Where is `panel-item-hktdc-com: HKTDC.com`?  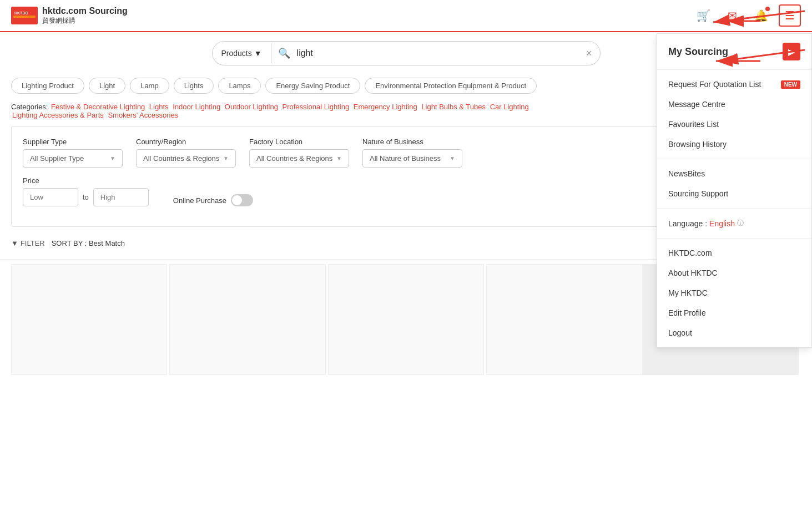
panel-item-hktdc-com: HKTDC.com is located at coordinates (734, 253).